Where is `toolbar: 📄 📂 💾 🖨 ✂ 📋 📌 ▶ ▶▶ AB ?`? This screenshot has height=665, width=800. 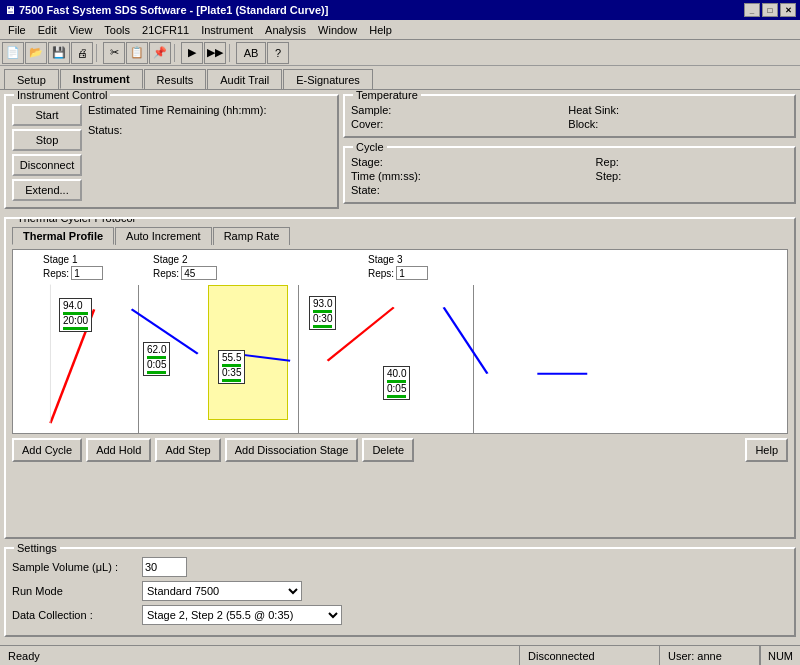 toolbar: 📄 📂 💾 🖨 ✂ 📋 📌 ▶ ▶▶ AB ? is located at coordinates (400, 53).